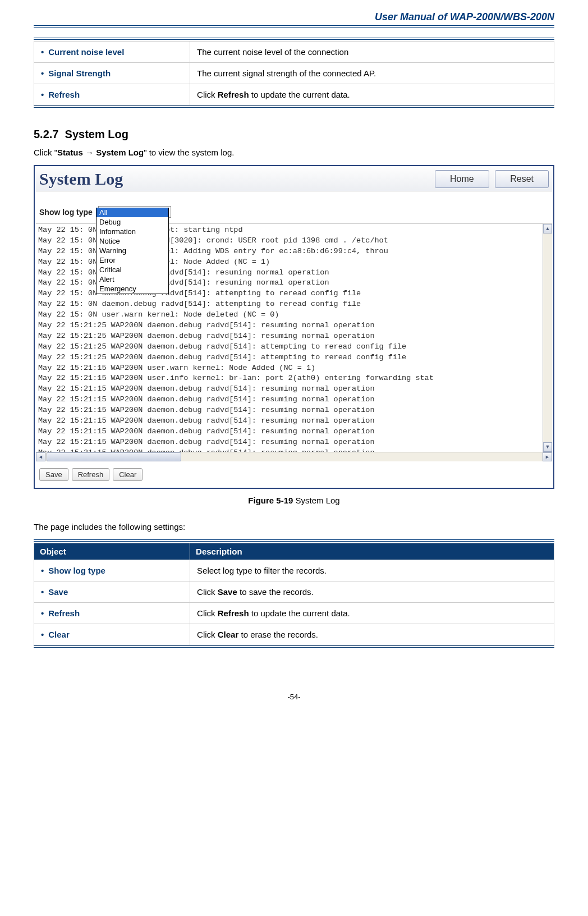  I want to click on object-cell: •Current noise level, so click(112, 52).